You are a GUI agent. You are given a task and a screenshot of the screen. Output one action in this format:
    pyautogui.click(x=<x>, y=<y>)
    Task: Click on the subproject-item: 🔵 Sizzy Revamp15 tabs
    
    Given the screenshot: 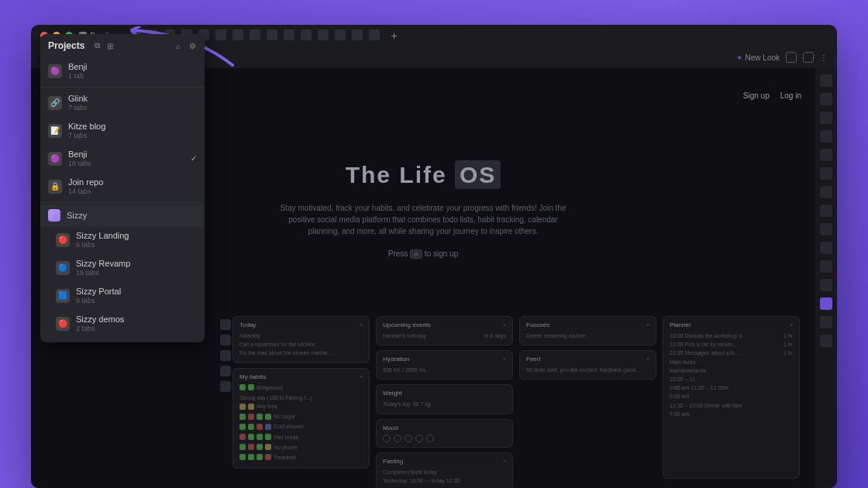 What is the action you would take?
    pyautogui.click(x=122, y=268)
    